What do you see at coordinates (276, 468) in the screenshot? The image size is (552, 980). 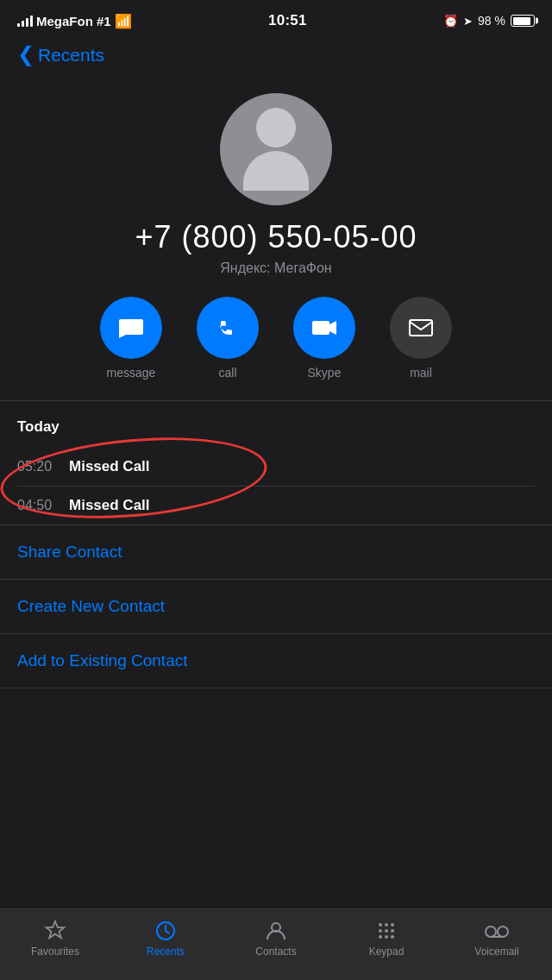 I see `call-entry-1: 05:20 Missed Call` at bounding box center [276, 468].